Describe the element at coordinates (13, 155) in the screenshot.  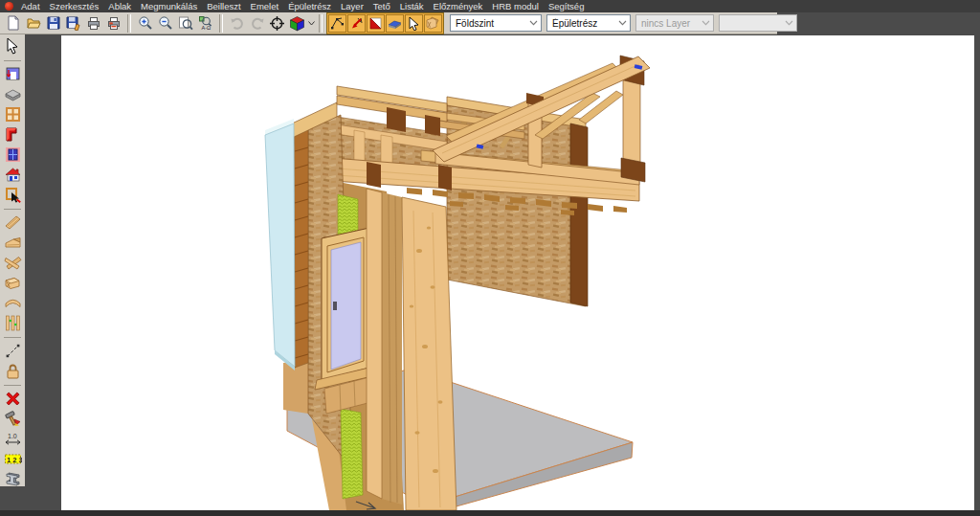
I see `window-insert-icon` at that location.